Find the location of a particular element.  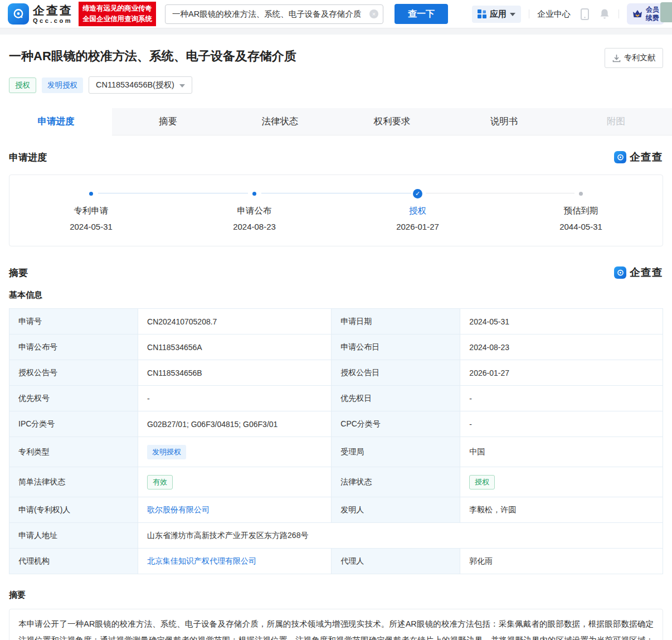

tab-description: 说明书 is located at coordinates (504, 122).